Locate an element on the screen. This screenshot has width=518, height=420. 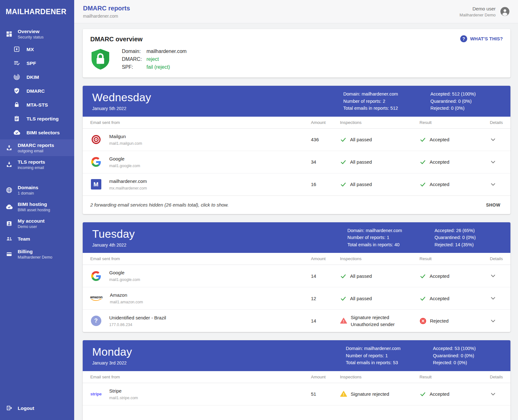
sidebar-item-bimi-hosting: BIMI hostingBIMI asset hosting is located at coordinates (37, 207).